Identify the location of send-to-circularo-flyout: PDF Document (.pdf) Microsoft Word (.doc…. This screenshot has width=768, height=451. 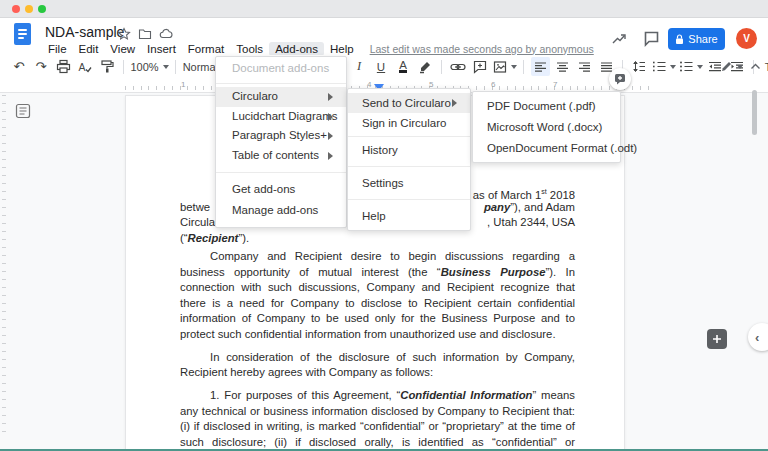
(546, 127).